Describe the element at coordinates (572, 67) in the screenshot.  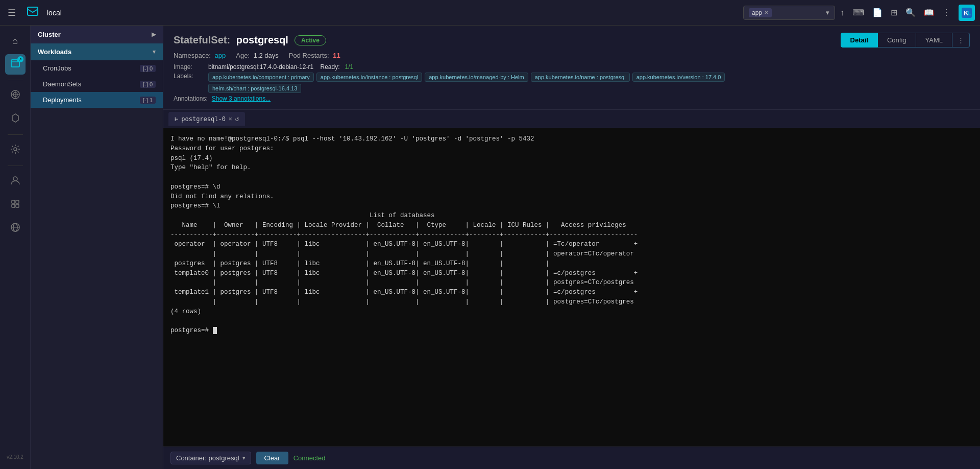
I see `resource-header: StatefulSet: postgresql Active Detail Co…` at that location.